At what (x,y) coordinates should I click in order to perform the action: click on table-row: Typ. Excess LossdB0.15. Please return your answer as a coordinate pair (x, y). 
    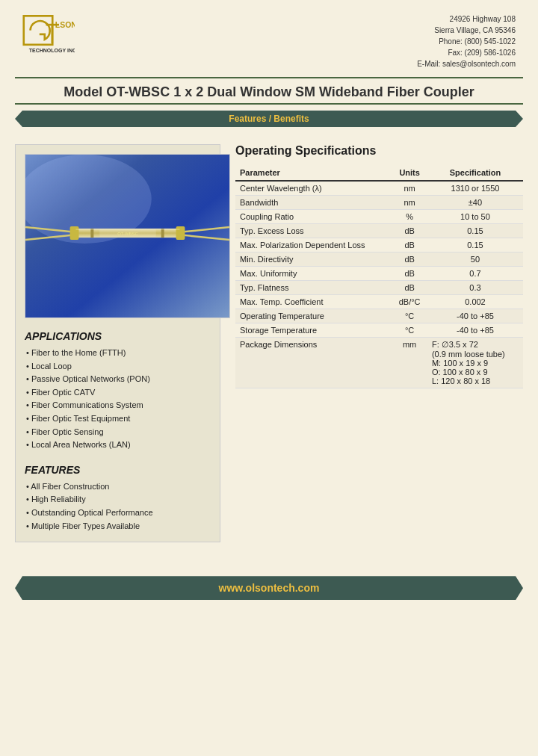
    Looking at the image, I should click on (380, 232).